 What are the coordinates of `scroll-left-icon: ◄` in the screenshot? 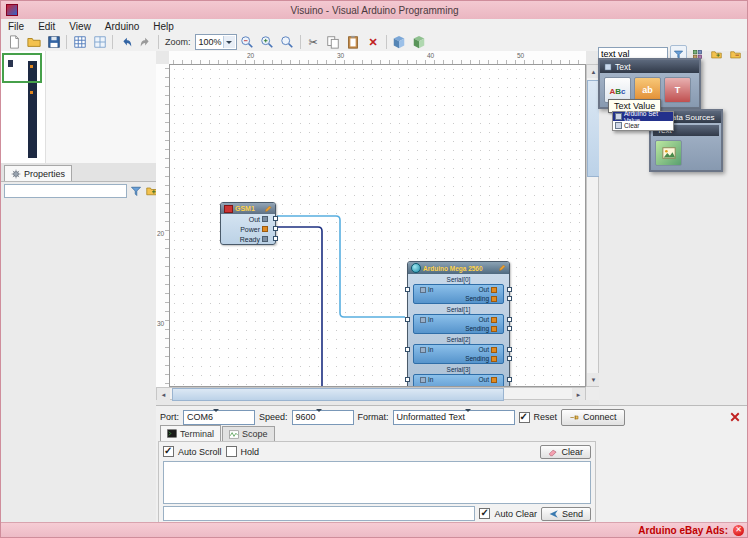 It's located at (164, 394).